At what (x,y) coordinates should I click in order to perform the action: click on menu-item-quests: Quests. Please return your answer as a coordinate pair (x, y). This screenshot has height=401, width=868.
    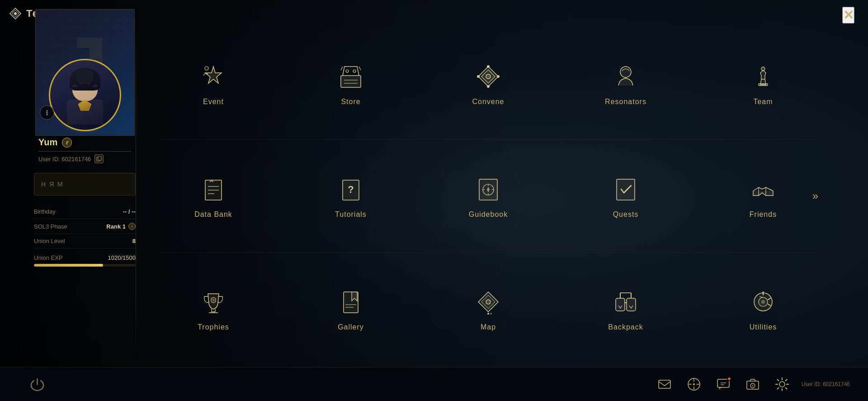
    Looking at the image, I should click on (626, 196).